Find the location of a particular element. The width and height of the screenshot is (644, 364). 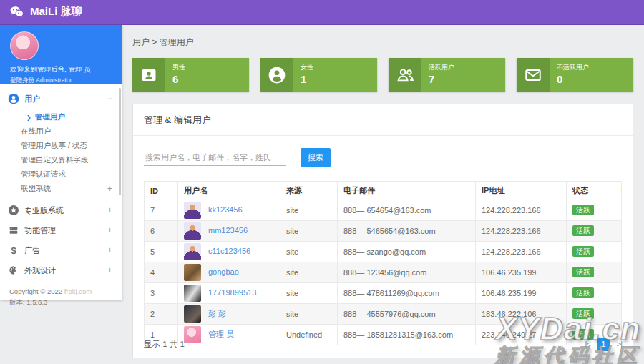

column-header: 来源 is located at coordinates (309, 191).